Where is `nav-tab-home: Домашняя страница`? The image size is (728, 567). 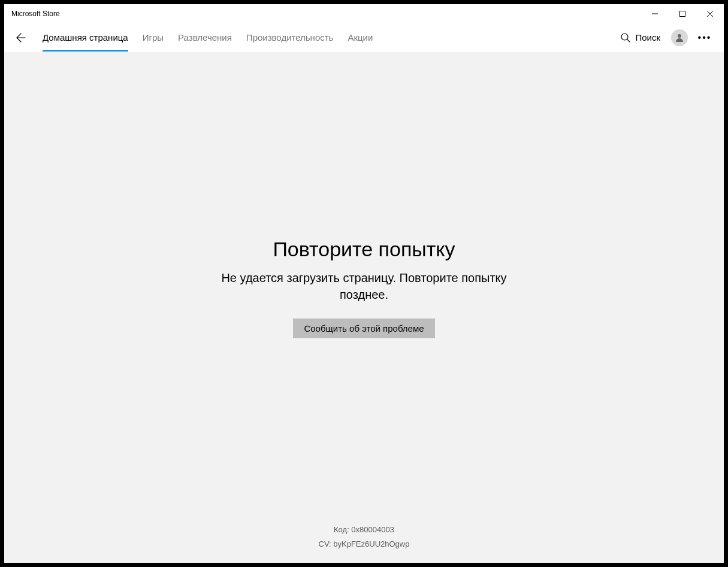
nav-tab-home: Домашняя страница is located at coordinates (85, 37).